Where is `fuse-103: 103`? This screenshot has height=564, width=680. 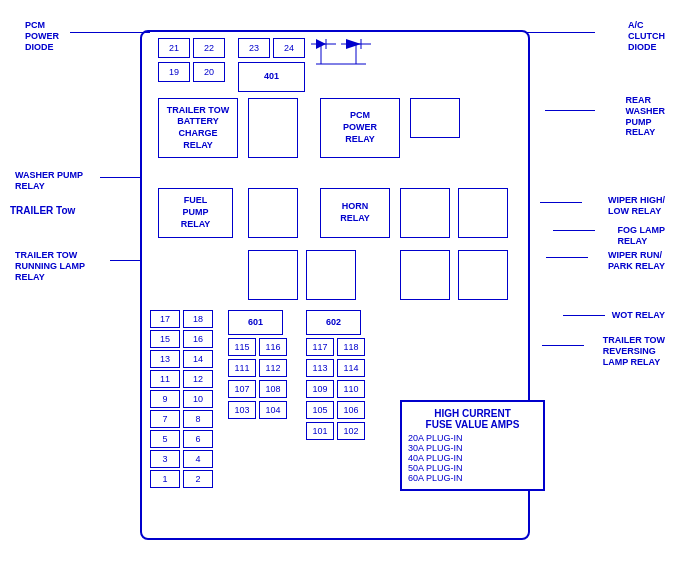
fuse-103: 103 is located at coordinates (242, 410).